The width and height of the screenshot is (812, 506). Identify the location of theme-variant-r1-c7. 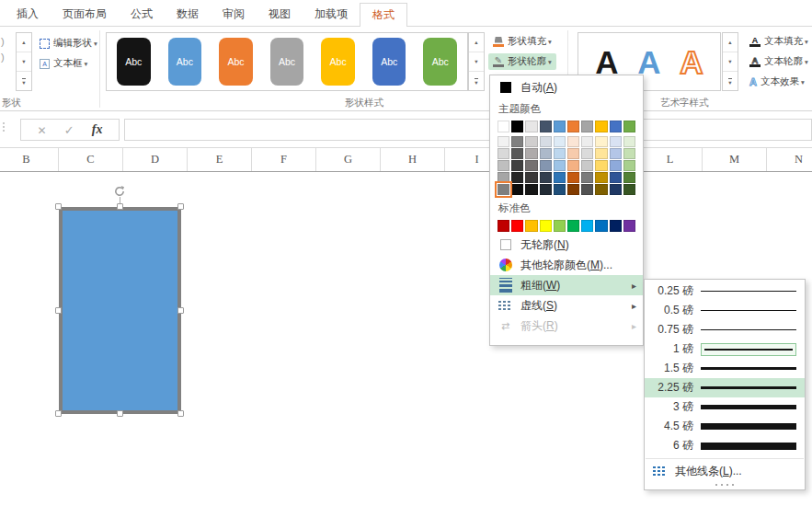
(587, 142).